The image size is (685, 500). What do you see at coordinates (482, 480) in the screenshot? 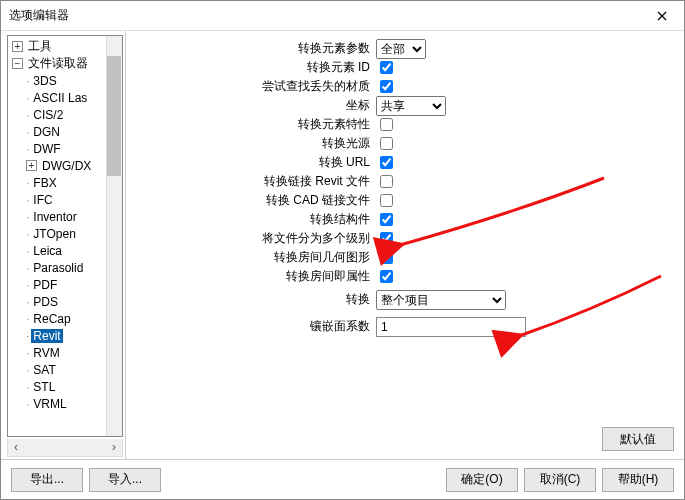
I see `ok-button: 确定(O)` at bounding box center [482, 480].